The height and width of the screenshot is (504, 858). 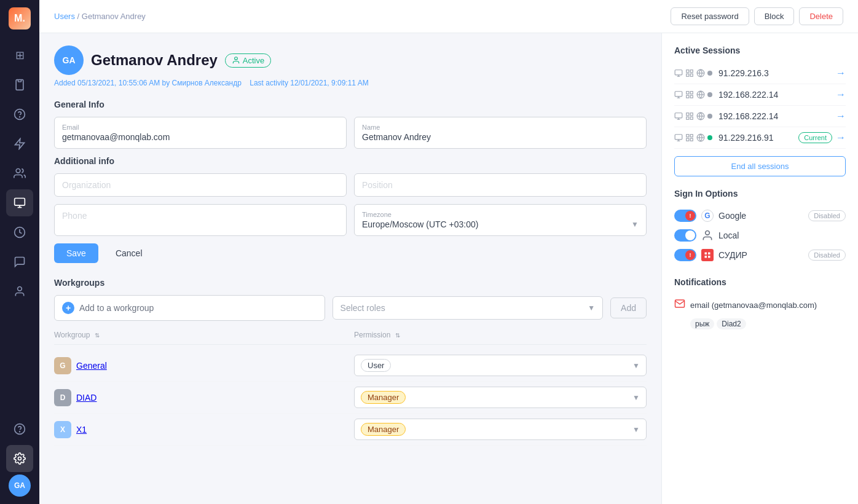 What do you see at coordinates (746, 138) in the screenshot?
I see `session-ip: 91.229.216.91` at bounding box center [746, 138].